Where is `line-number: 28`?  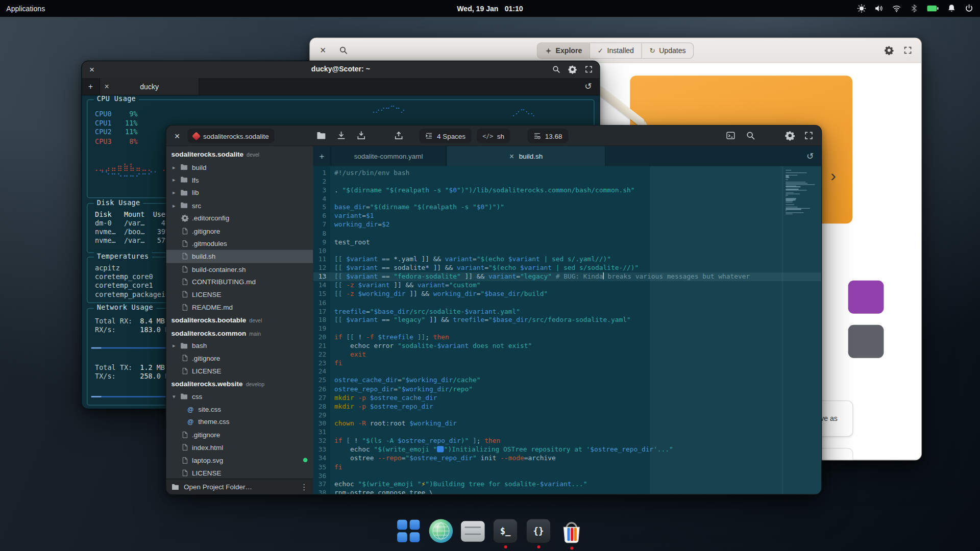 line-number: 28 is located at coordinates (320, 406).